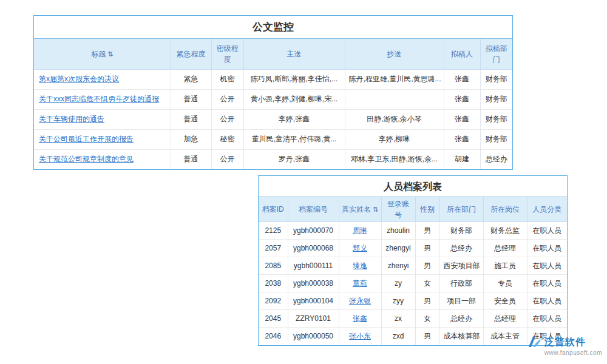  What do you see at coordinates (102, 140) in the screenshot?
I see `doc-title-link: 关于公司最近工作开展的报告` at bounding box center [102, 140].